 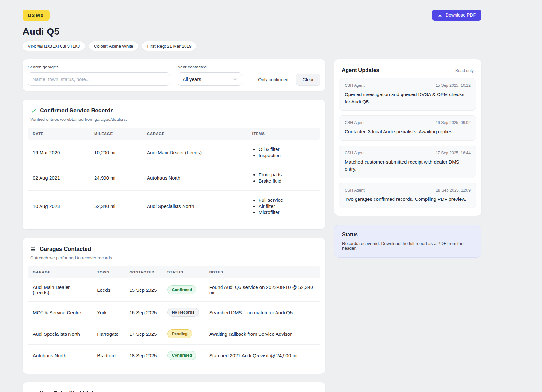 I want to click on table-row: Autohaus North Bradford 18 Sep 2025 Conf…, so click(x=174, y=355).